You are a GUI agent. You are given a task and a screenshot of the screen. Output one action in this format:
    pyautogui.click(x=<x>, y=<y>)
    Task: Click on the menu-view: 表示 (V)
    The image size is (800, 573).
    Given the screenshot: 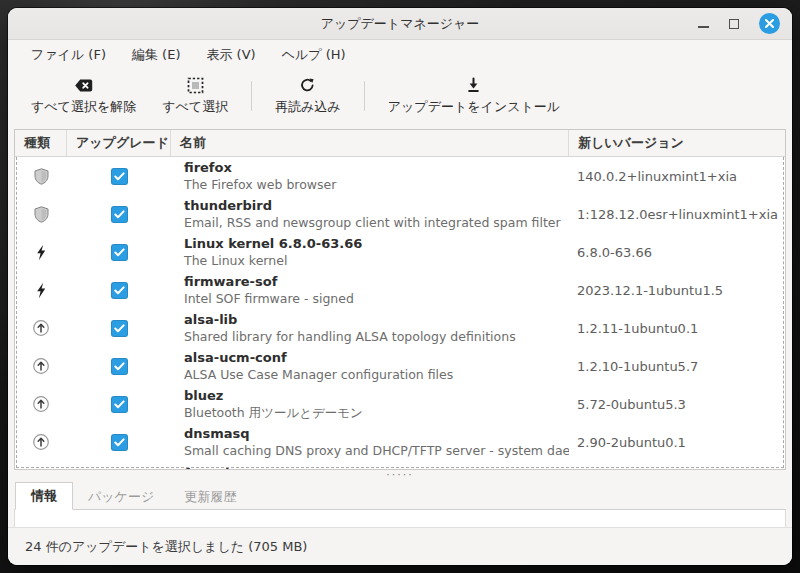 What is the action you would take?
    pyautogui.click(x=230, y=55)
    